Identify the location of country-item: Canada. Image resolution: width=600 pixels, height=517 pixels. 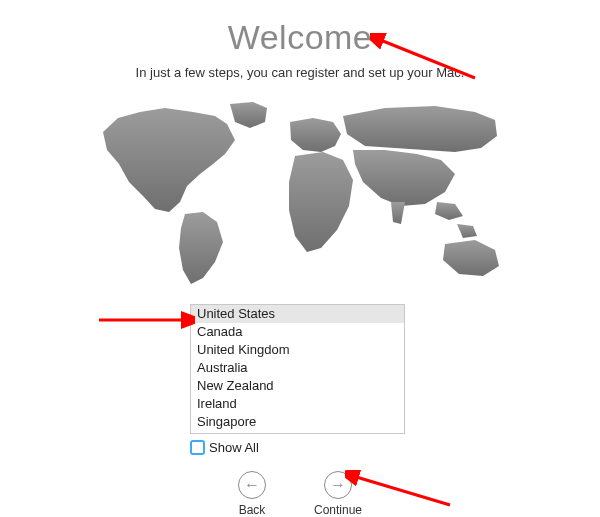
(298, 332).